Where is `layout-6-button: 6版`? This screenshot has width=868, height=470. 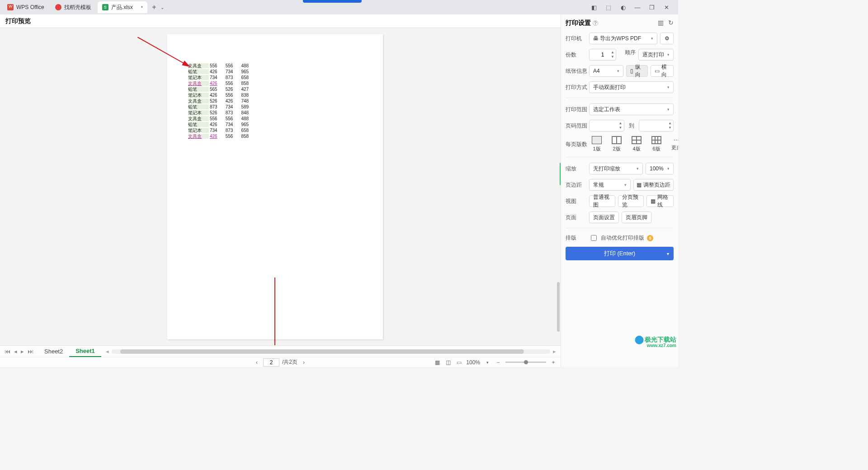 layout-6-button: 6版 is located at coordinates (656, 144).